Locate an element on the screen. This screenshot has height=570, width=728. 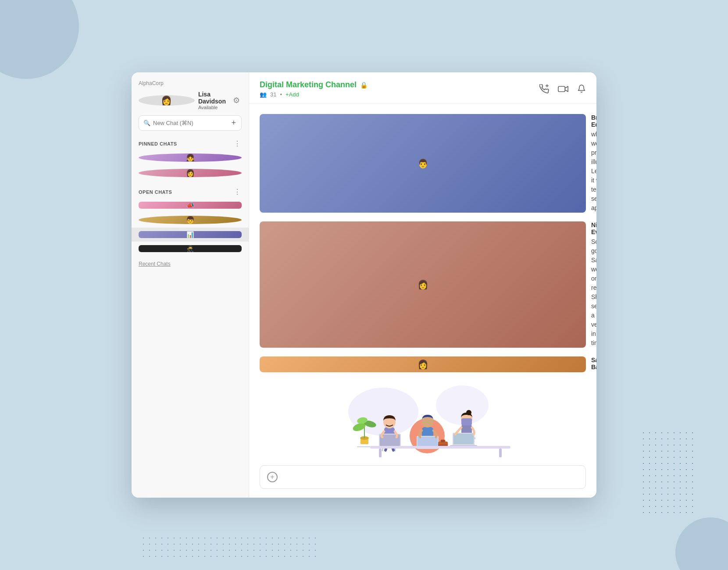
notifications-button is located at coordinates (582, 89).